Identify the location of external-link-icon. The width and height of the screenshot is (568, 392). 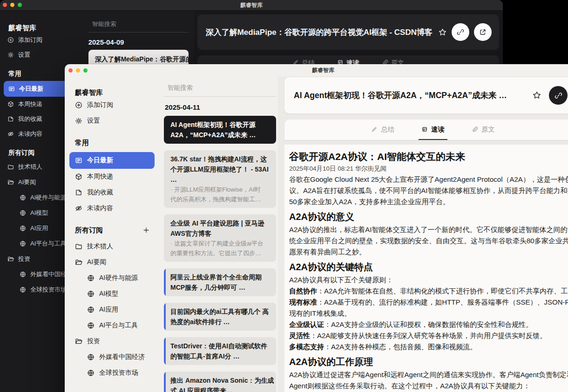
(483, 32).